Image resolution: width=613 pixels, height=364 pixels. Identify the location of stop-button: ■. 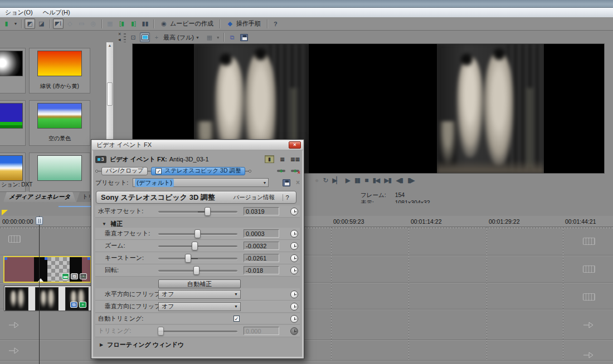
(366, 180).